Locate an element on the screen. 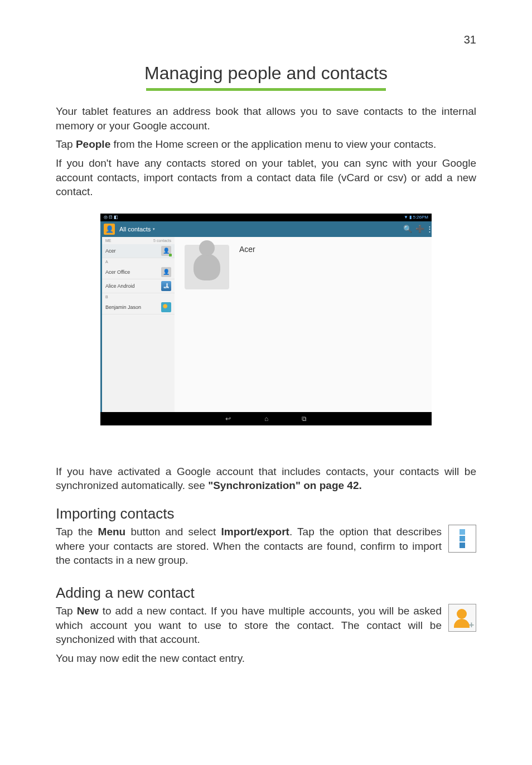 The width and height of the screenshot is (532, 765). contact-count: 5 contacts is located at coordinates (162, 241).